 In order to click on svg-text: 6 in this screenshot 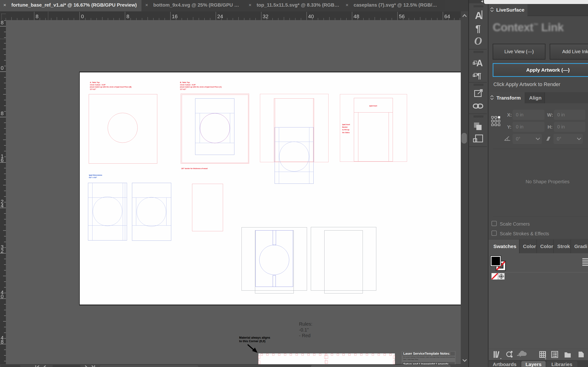, I will do `click(2, 160)`.